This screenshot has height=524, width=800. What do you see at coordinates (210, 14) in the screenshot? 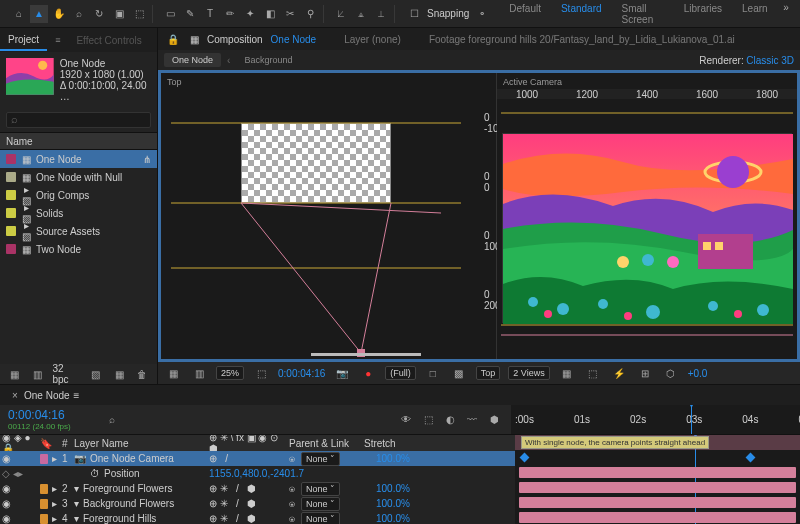
I see `type-tool-icon: T` at bounding box center [210, 14].